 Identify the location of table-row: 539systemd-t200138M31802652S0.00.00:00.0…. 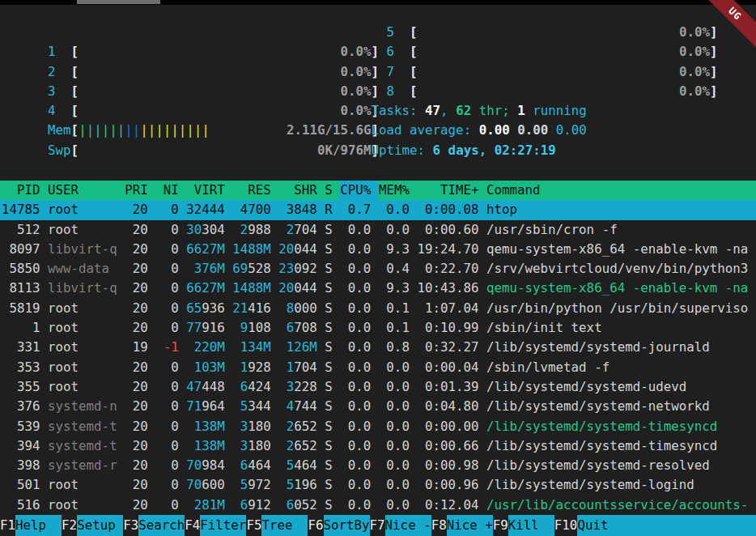
(378, 427).